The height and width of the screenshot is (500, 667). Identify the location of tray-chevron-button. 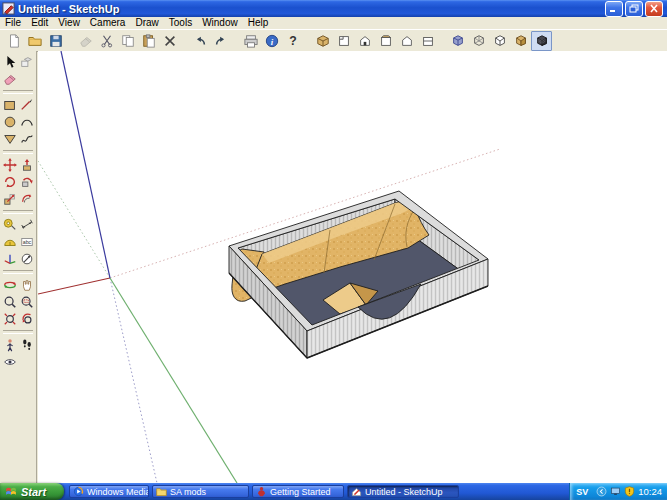
(602, 492).